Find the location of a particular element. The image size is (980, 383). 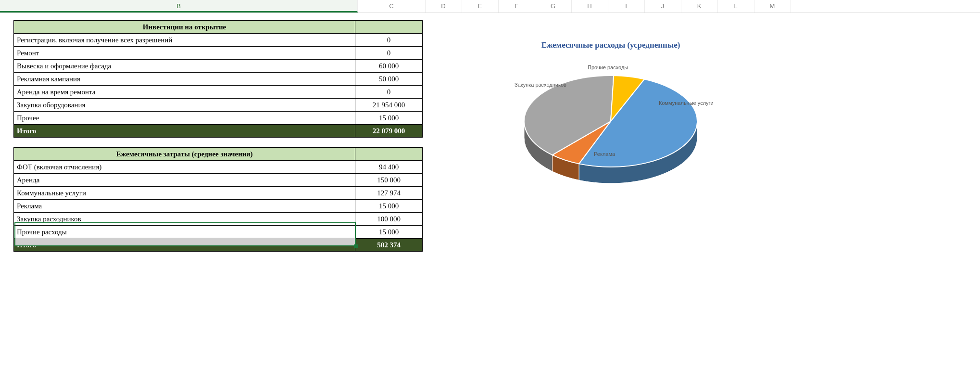

table-investments-title: Инвестиции на открытие is located at coordinates (185, 27).